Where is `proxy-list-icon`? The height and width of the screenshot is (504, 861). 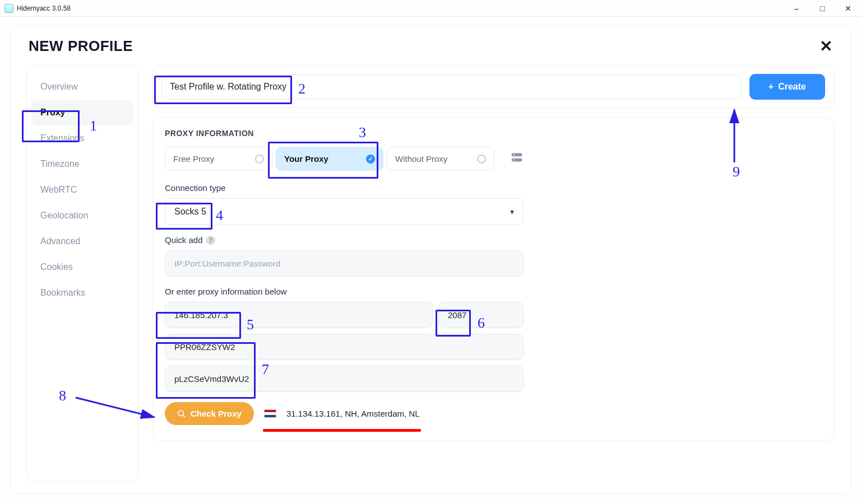
proxy-list-icon is located at coordinates (517, 159).